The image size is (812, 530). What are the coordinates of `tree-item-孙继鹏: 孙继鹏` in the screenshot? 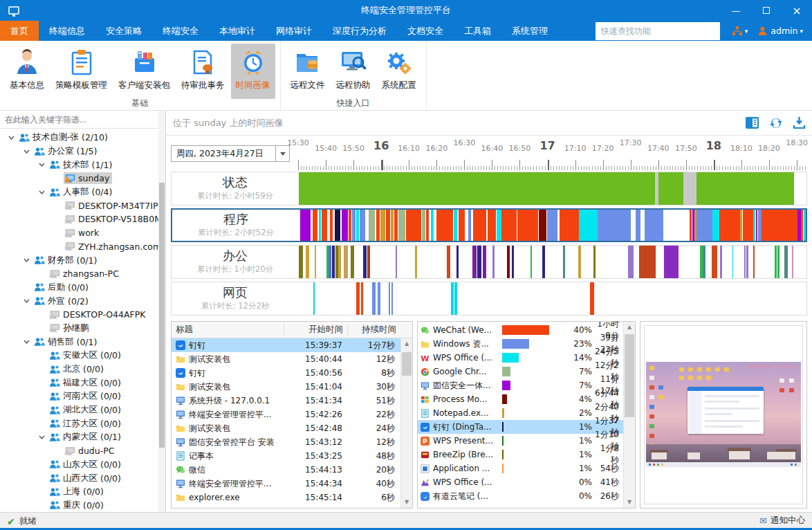 It's located at (83, 329).